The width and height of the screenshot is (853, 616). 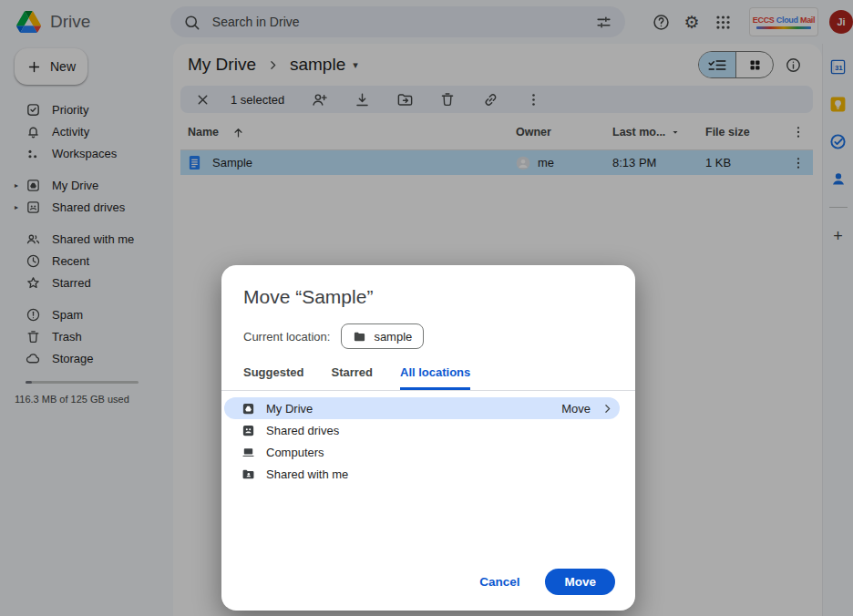 What do you see at coordinates (428, 441) in the screenshot?
I see `location-list: My Drive Move Shared drives Compute` at bounding box center [428, 441].